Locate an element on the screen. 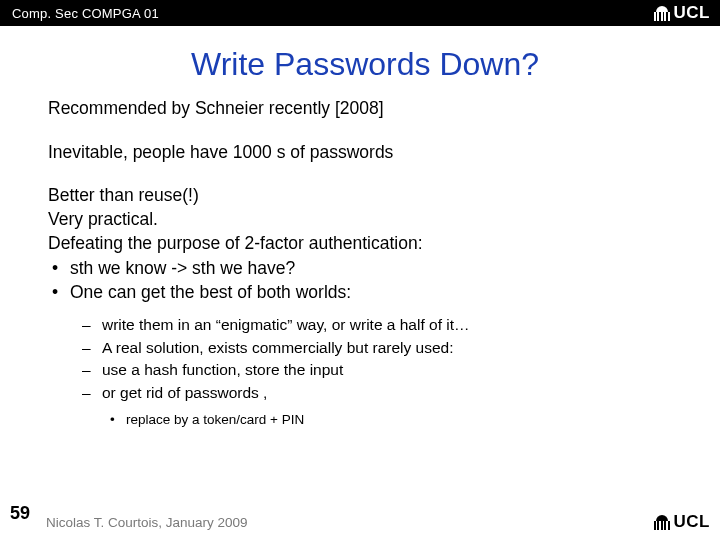 The image size is (720, 540). footer-author: Nicolas T. Courtois, January 2009 is located at coordinates (147, 522).